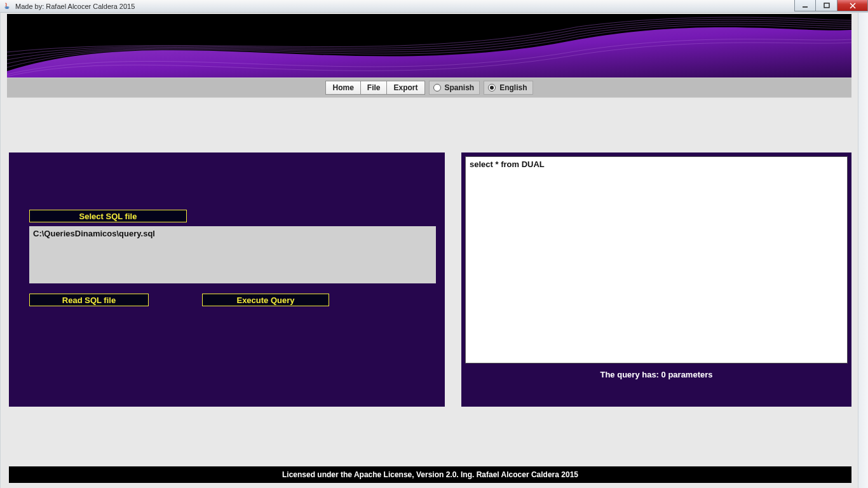 Image resolution: width=868 pixels, height=488 pixels. Describe the element at coordinates (430, 88) in the screenshot. I see `menubar: Home File Export Spanish English` at that location.